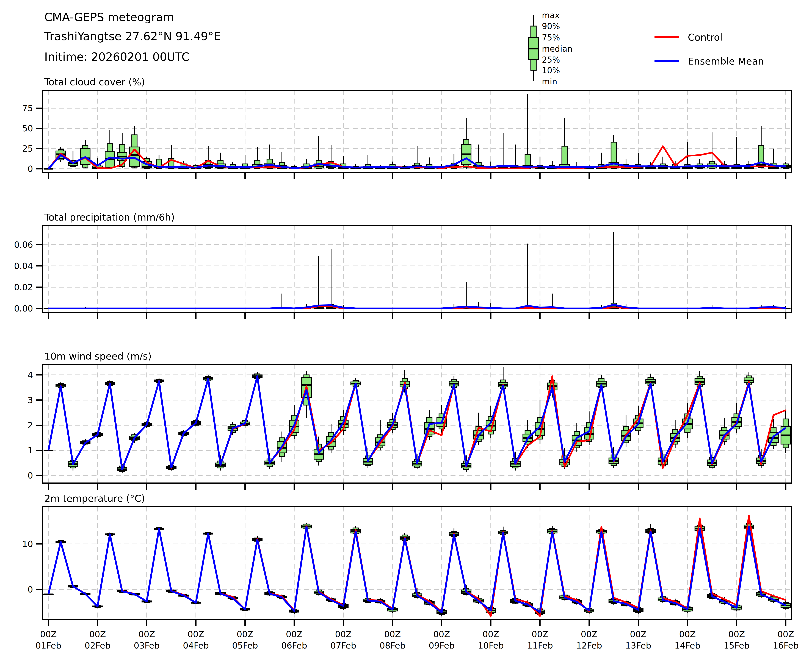 The width and height of the screenshot is (812, 651). I want to click on figure-title: CMA-GEPS meteogram, so click(109, 17).